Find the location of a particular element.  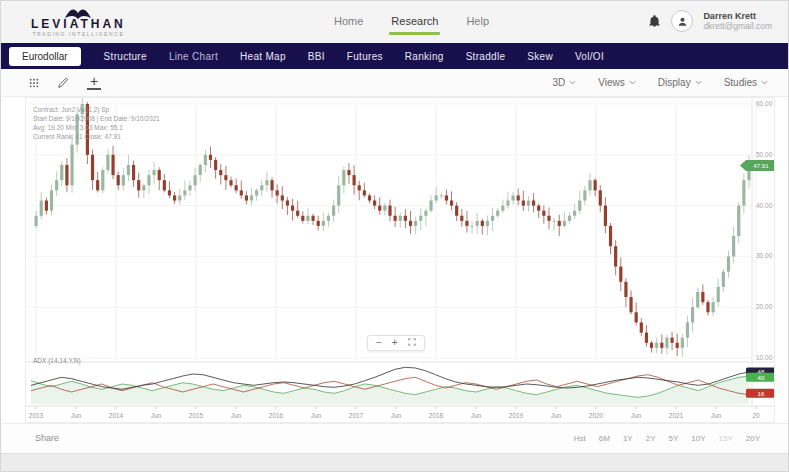

svg-text: 50.00 is located at coordinates (764, 154).